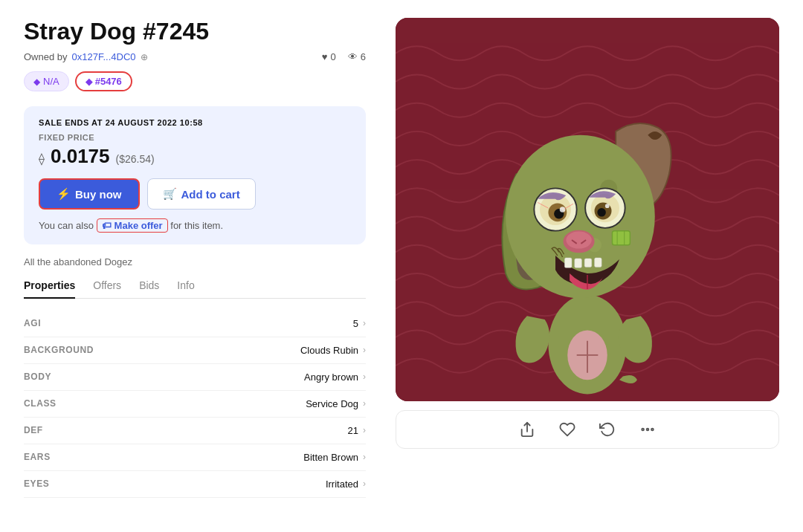 Image resolution: width=803 pixels, height=532 pixels. What do you see at coordinates (195, 431) in the screenshot?
I see `prop-row-def: DEF 21 ›` at bounding box center [195, 431].